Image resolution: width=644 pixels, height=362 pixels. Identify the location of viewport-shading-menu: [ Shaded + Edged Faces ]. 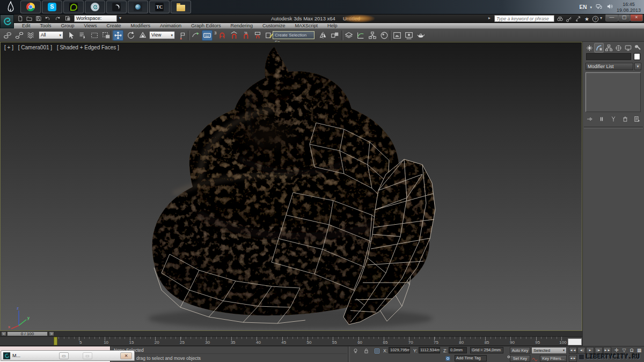
(88, 47).